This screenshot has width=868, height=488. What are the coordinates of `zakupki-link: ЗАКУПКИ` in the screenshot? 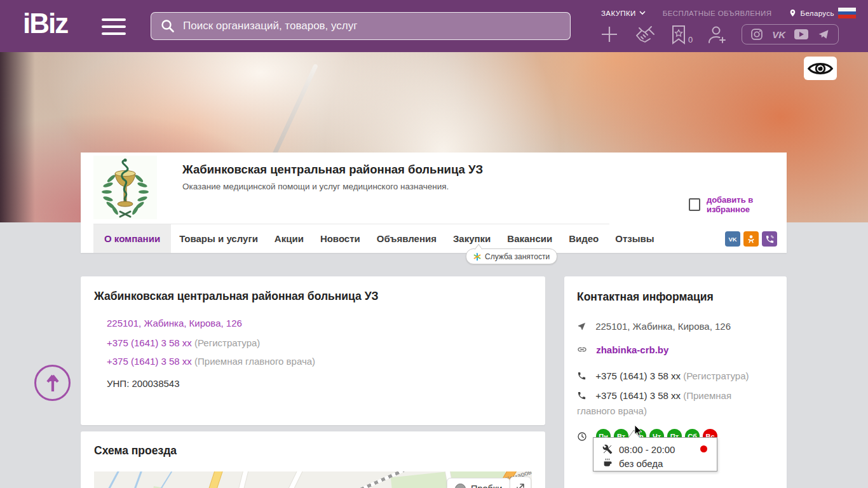 It's located at (623, 13).